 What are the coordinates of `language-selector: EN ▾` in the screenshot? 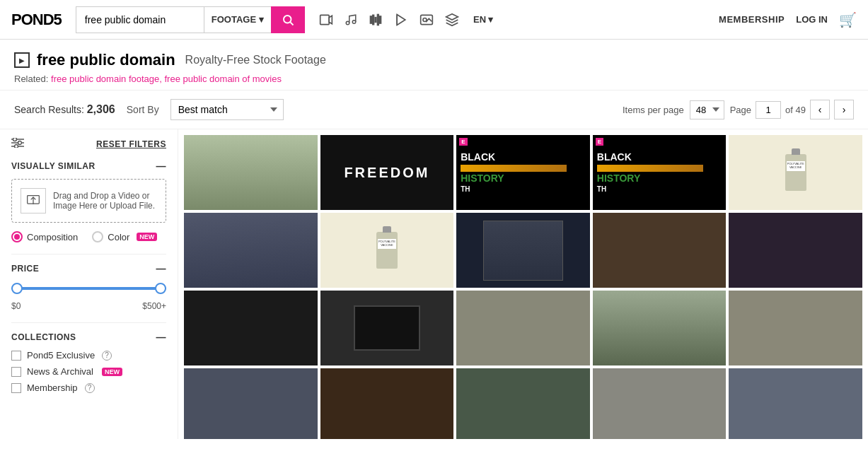 It's located at (483, 20).